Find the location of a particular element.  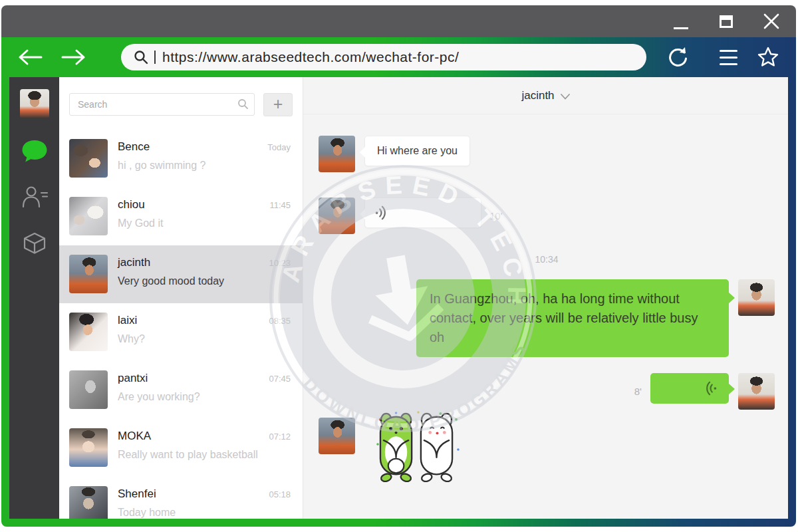

back-arrow-icon is located at coordinates (31, 57).